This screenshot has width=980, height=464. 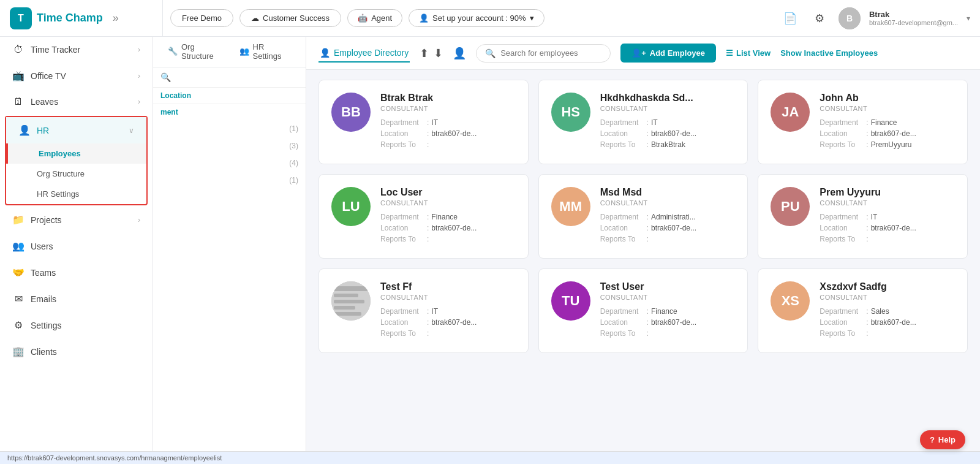 I want to click on sidebar-item-hr-settings: HR Settings, so click(x=76, y=194).